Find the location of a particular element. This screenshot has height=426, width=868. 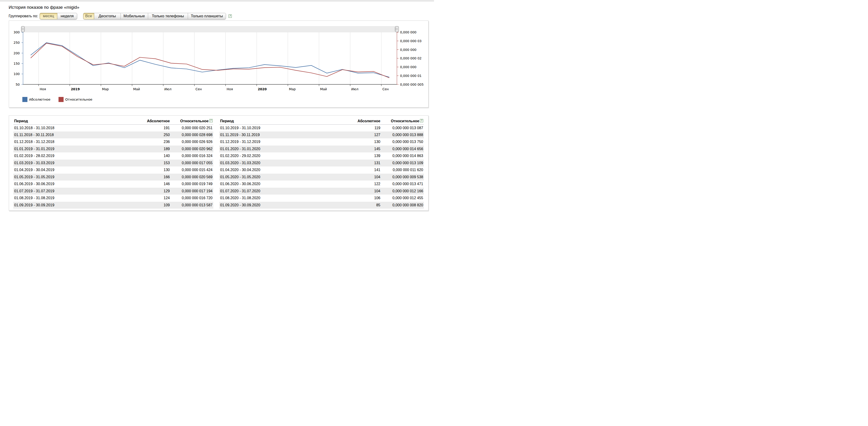

y-axis-right-label: 0,000 000 005 is located at coordinates (412, 84).